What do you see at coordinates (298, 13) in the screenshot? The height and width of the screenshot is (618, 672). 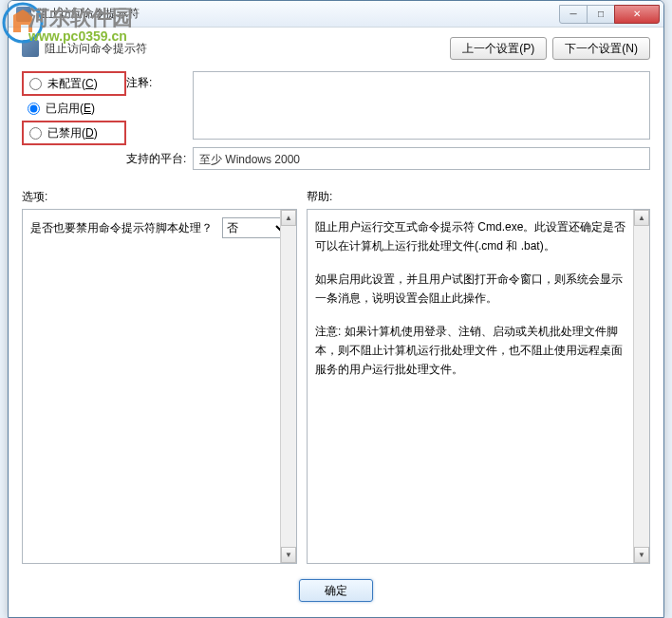 I see `window-title: 阻止访问命令提示符` at bounding box center [298, 13].